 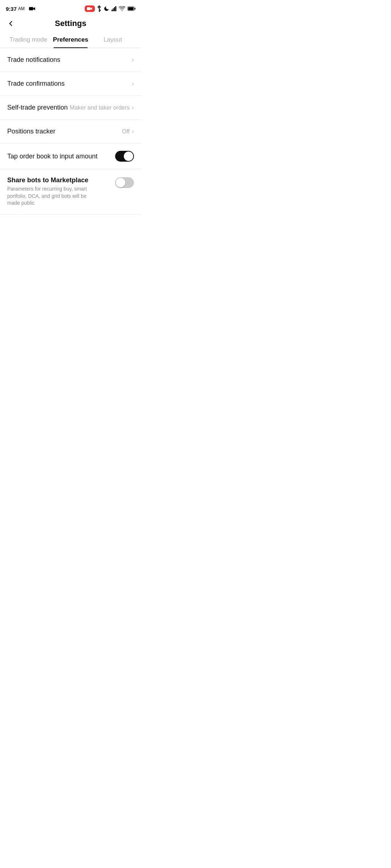 What do you see at coordinates (125, 156) in the screenshot?
I see `tap-order-book-right` at bounding box center [125, 156].